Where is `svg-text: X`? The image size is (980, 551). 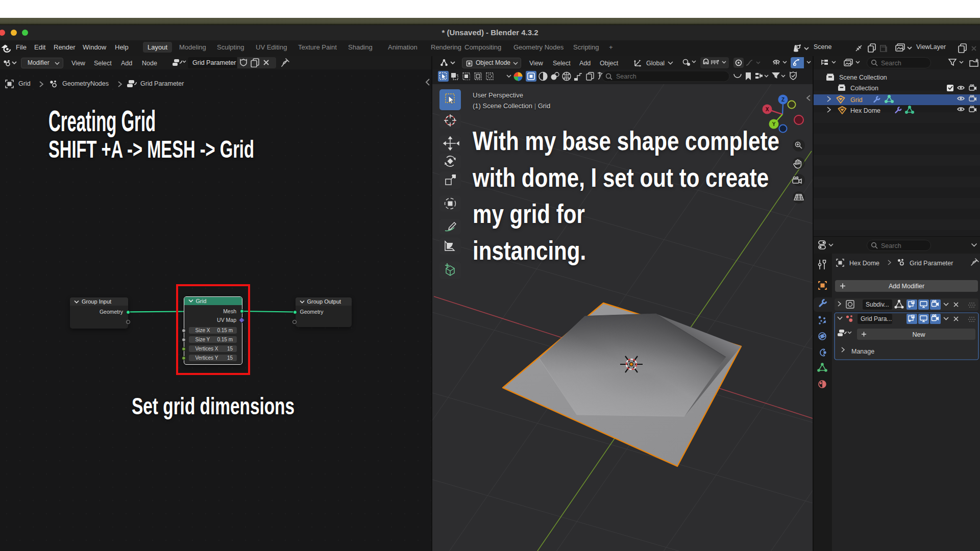
svg-text: X is located at coordinates (768, 109).